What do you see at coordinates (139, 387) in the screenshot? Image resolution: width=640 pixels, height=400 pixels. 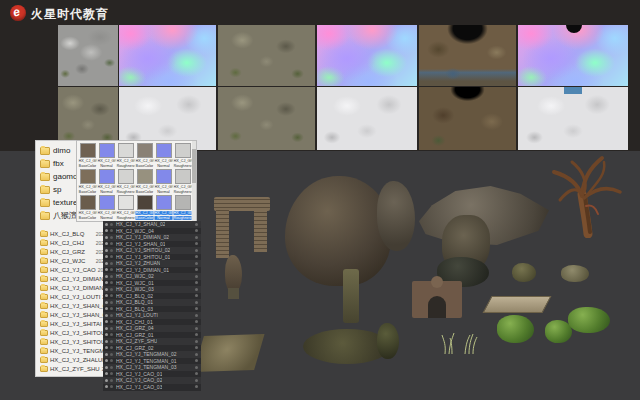 I see `outliner-item-name: HX_CJ_YJ_CAO_03` at bounding box center [139, 387].